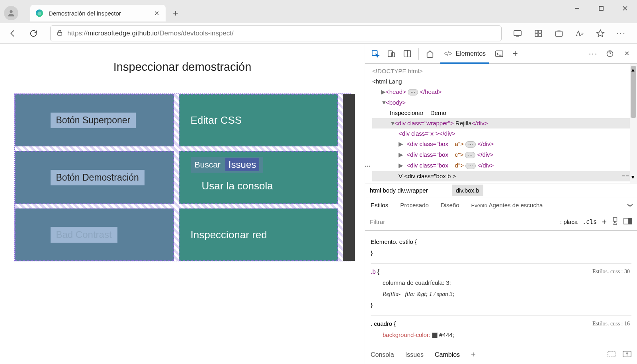 The width and height of the screenshot is (637, 364). Describe the element at coordinates (101, 14) in the screenshot. I see `tab-title: Demostración del inspector` at that location.